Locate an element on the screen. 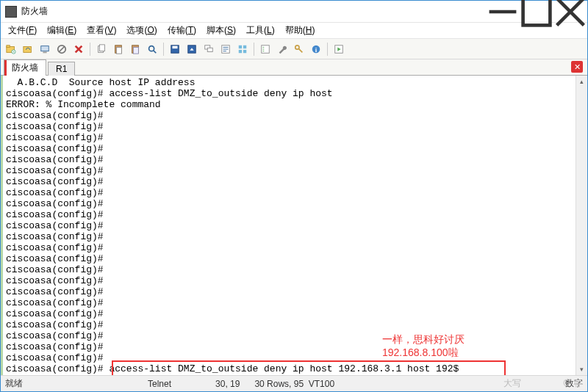 The height and width of the screenshot is (392, 588). menu-tools: 工具(L) is located at coordinates (260, 31).